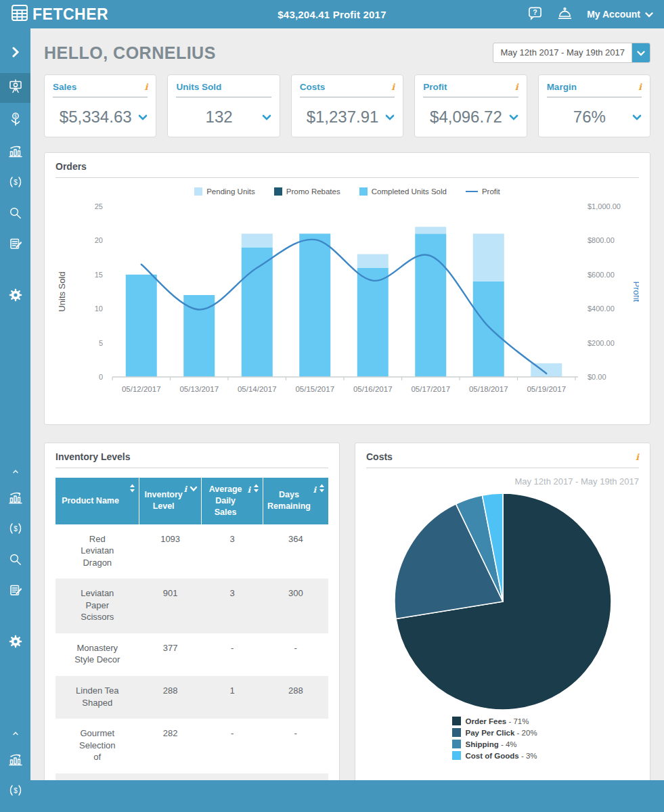 The image size is (664, 812). I want to click on product-name-cell: Linden Tea Shaped, so click(97, 697).